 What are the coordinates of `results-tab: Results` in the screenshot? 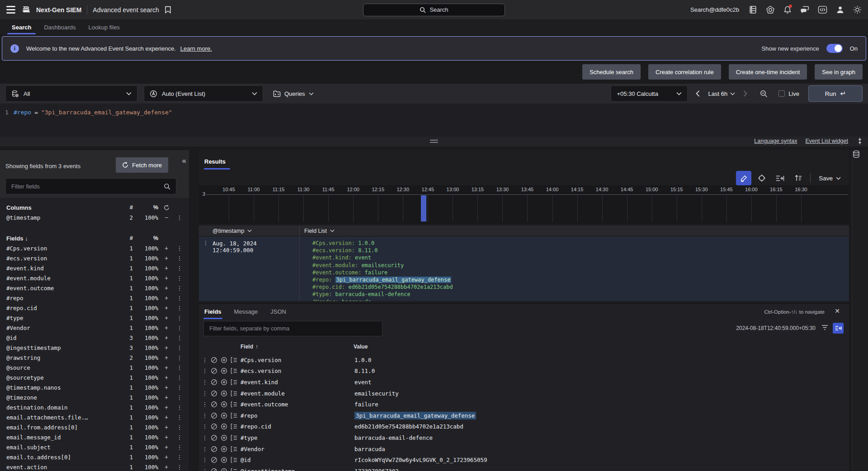 It's located at (215, 162).